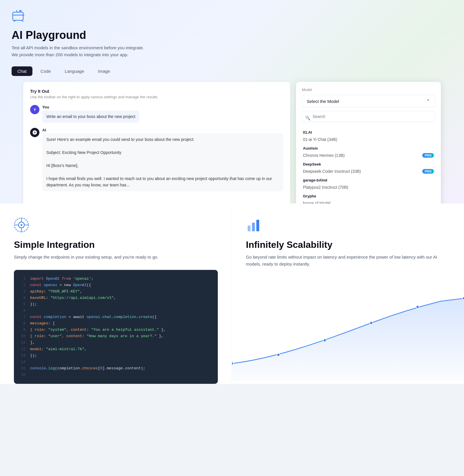 Image resolution: width=464 pixels, height=476 pixels. What do you see at coordinates (116, 304) in the screenshot?
I see `code-line: 5});` at bounding box center [116, 304].